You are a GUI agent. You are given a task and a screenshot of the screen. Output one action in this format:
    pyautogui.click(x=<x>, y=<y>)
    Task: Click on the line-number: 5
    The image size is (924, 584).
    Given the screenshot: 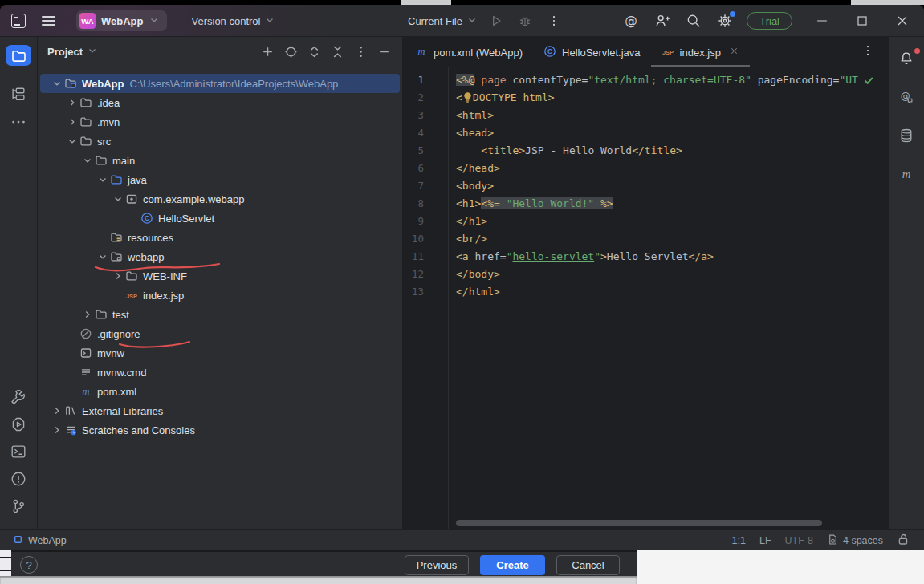 What is the action you would take?
    pyautogui.click(x=413, y=151)
    